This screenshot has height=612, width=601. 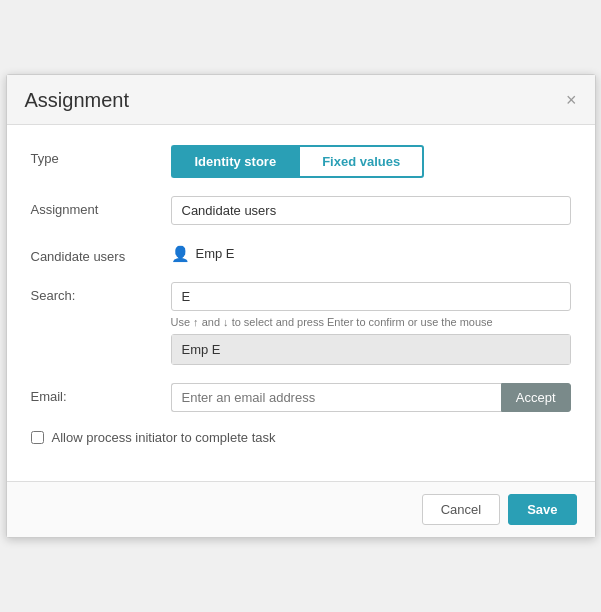 I want to click on type-row: Type Identity store Fixed values, so click(x=301, y=162).